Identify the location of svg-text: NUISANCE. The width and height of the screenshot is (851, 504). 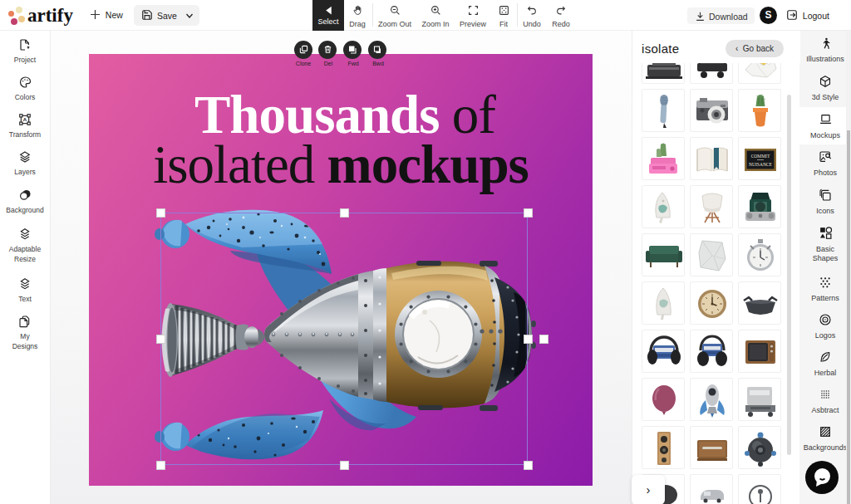
(760, 164).